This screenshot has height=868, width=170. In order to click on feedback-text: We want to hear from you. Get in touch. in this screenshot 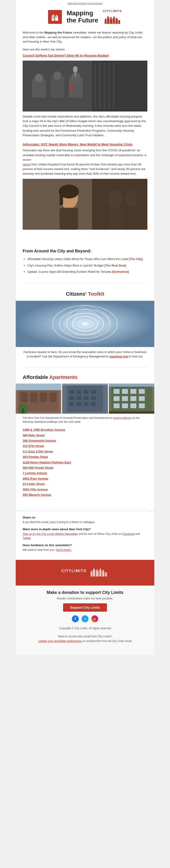, I will do `click(85, 550)`.